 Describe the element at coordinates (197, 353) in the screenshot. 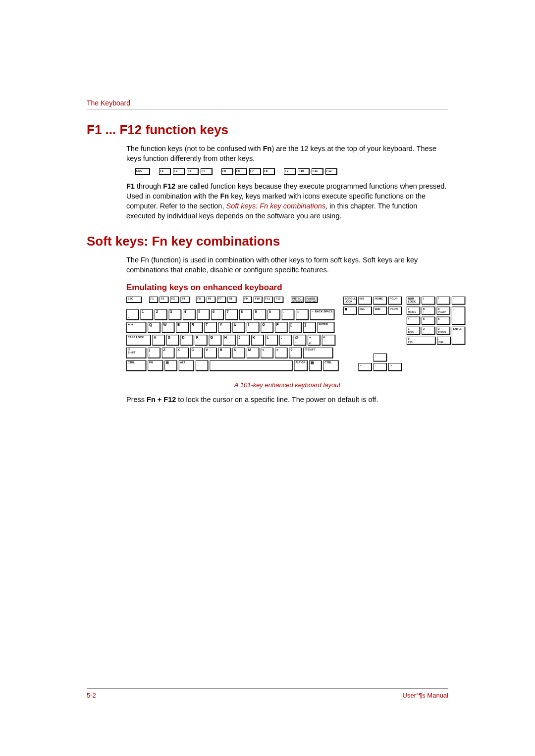

I see `key-c: C` at that location.